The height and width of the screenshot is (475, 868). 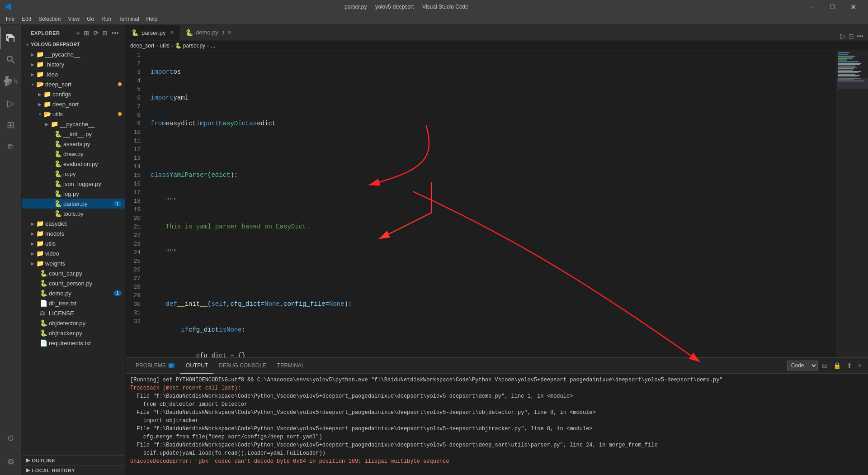 I want to click on collapse-all-icon: ⊟, so click(x=105, y=33).